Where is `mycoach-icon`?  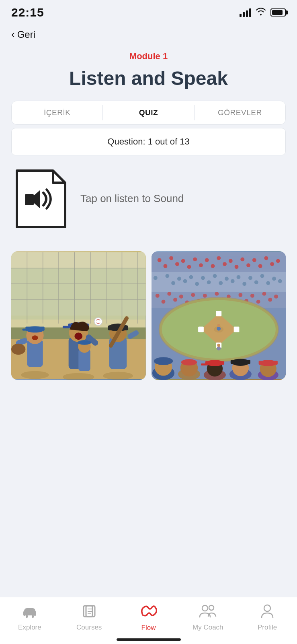
mycoach-icon is located at coordinates (208, 613).